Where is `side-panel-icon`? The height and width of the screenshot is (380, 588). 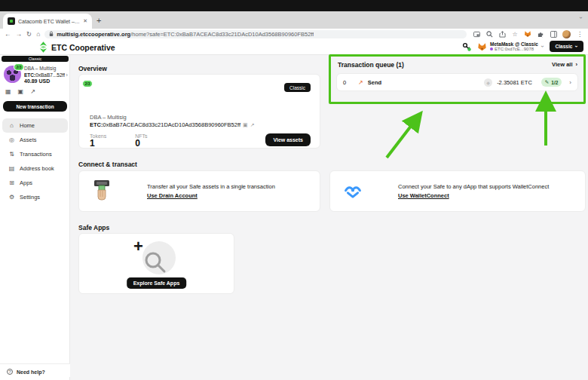
side-panel-icon is located at coordinates (553, 34).